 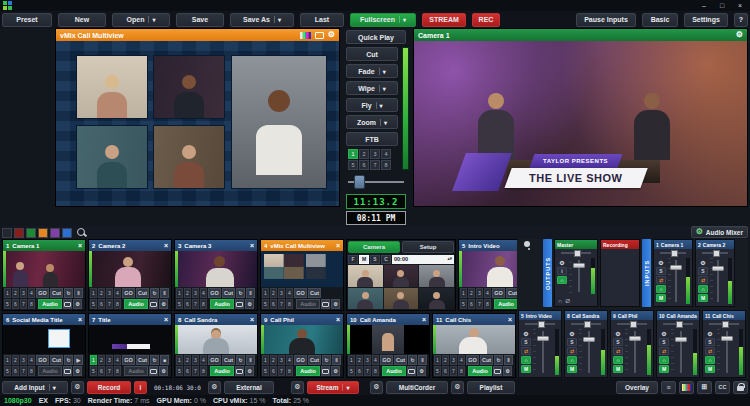 What do you see at coordinates (250, 360) in the screenshot?
I see `pause-icon: ‖` at bounding box center [250, 360].